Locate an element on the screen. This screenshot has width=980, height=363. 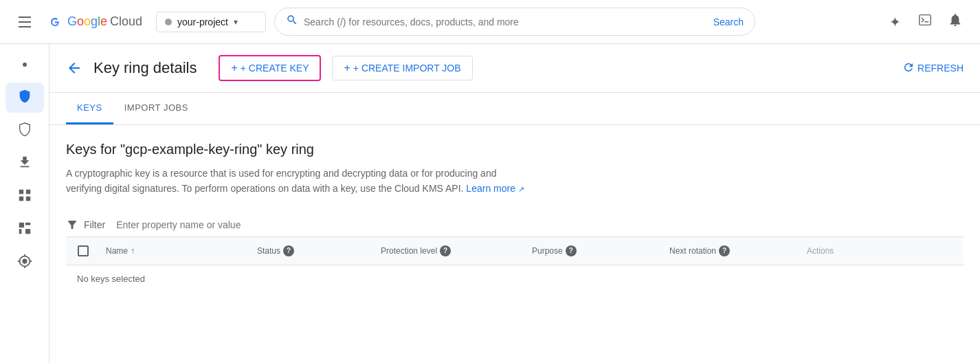
filter-bar: Filter is located at coordinates (515, 226).